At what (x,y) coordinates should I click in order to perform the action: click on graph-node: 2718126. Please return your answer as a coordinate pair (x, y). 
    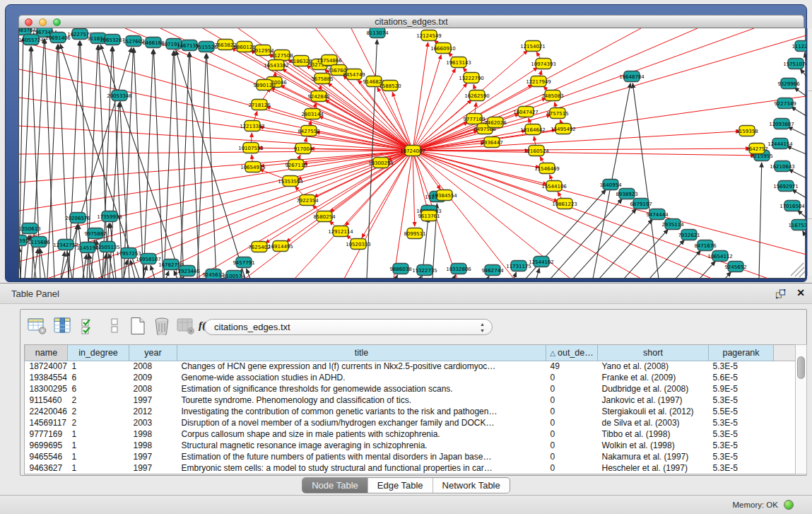
    Looking at the image, I should click on (259, 105).